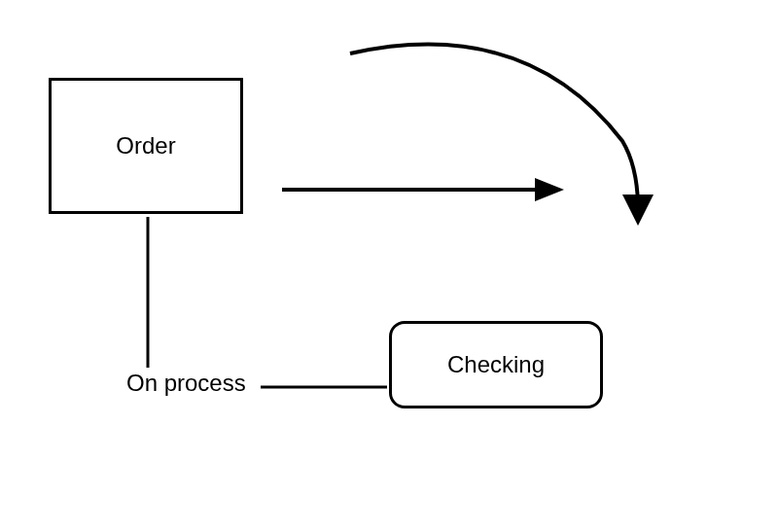 Image resolution: width=778 pixels, height=532 pixels. What do you see at coordinates (146, 146) in the screenshot?
I see `order-box: Order` at bounding box center [146, 146].